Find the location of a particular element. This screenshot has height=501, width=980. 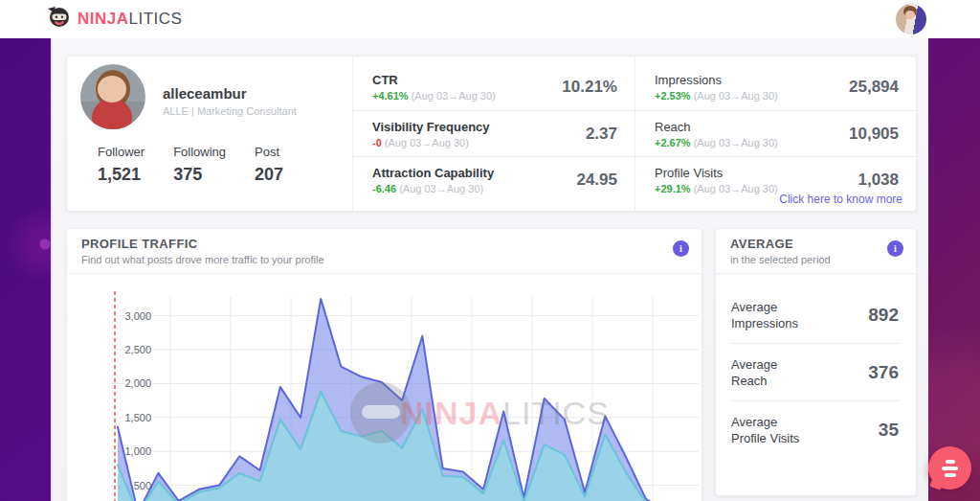

chat-icon is located at coordinates (950, 462).